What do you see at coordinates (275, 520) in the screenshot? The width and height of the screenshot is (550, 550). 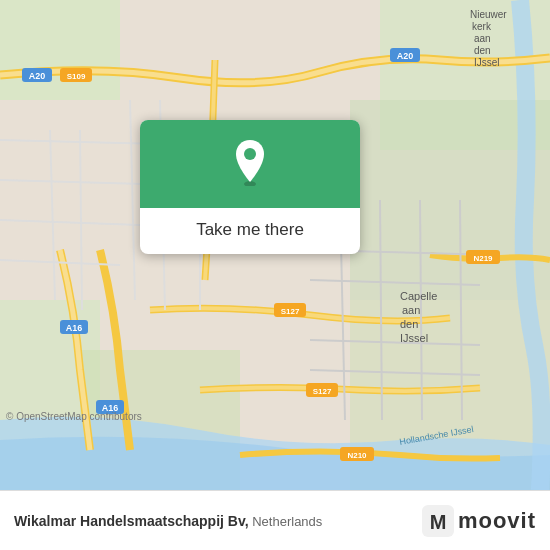 I see `bottom-bar: Wikalmar Handelsmaatschappij Bv, Netherl…` at bounding box center [275, 520].